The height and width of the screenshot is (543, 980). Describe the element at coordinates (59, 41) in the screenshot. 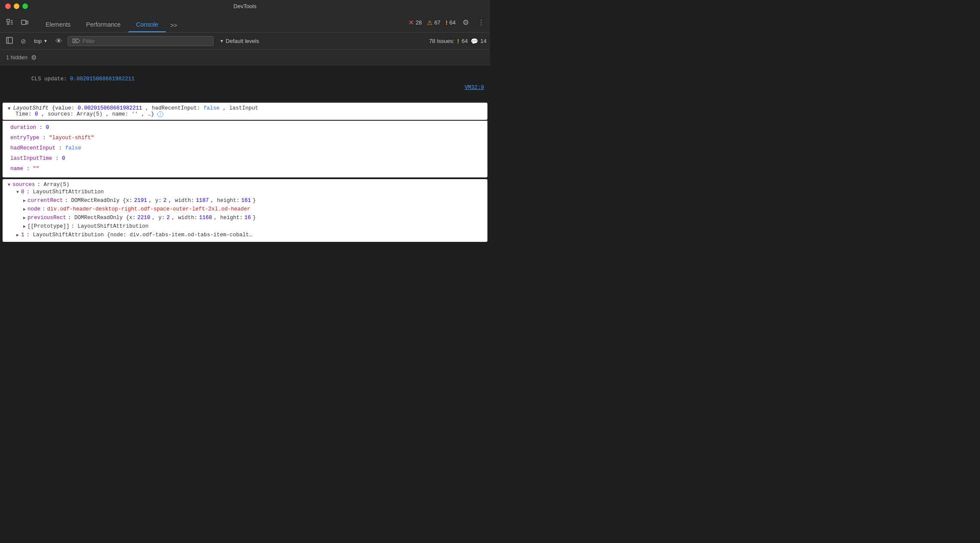

I see `eye-button: 👁` at that location.